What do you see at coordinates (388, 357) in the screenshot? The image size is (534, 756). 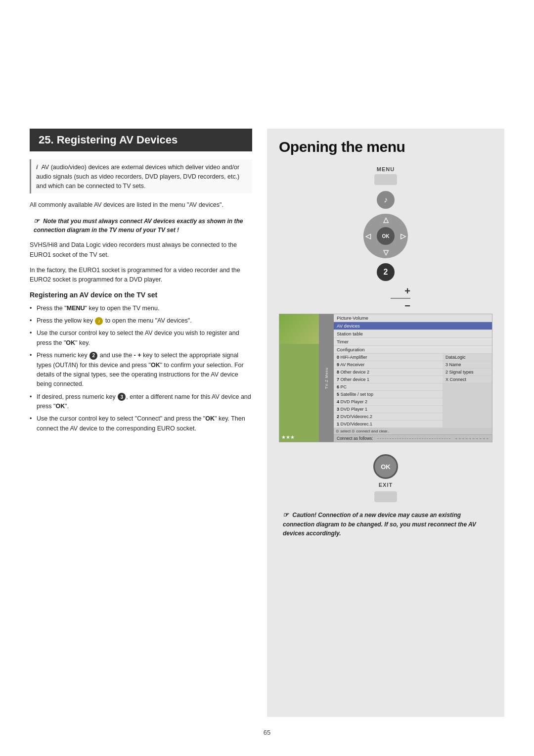 I see `submenu-0: 0 HiFi-Amplifier` at bounding box center [388, 357].